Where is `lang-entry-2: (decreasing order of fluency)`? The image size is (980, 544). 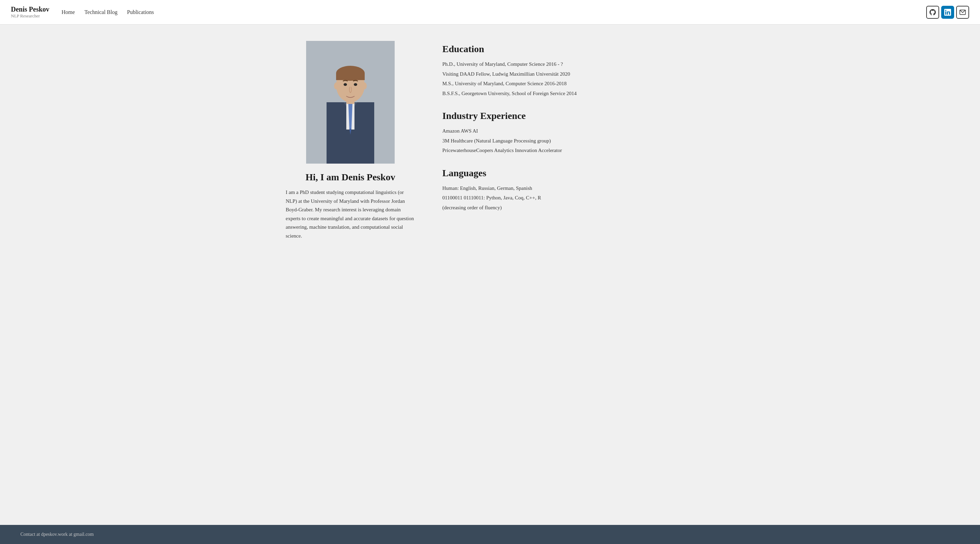
lang-entry-2: (decreasing order of fluency) is located at coordinates (568, 208).